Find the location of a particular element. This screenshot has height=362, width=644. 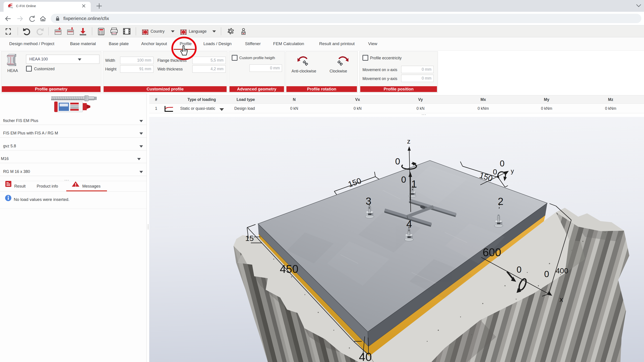

svg-text: 4 is located at coordinates (409, 224).